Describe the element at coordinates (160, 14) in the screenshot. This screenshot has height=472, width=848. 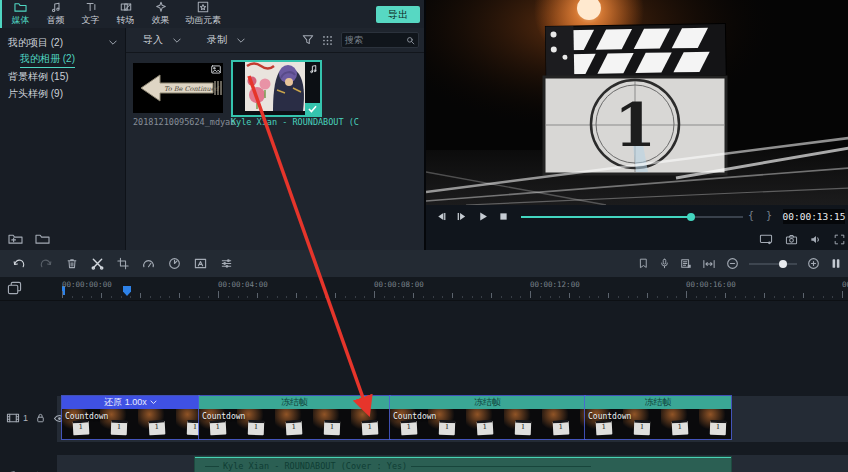
I see `tab-effects: 效果` at that location.